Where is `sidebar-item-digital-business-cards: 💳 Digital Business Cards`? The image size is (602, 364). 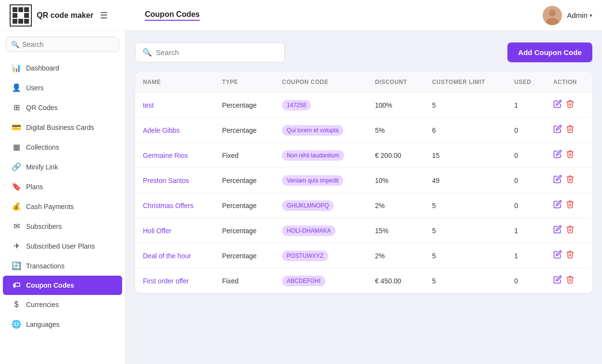
sidebar-item-digital-business-cards: 💳 Digital Business Cards is located at coordinates (63, 127).